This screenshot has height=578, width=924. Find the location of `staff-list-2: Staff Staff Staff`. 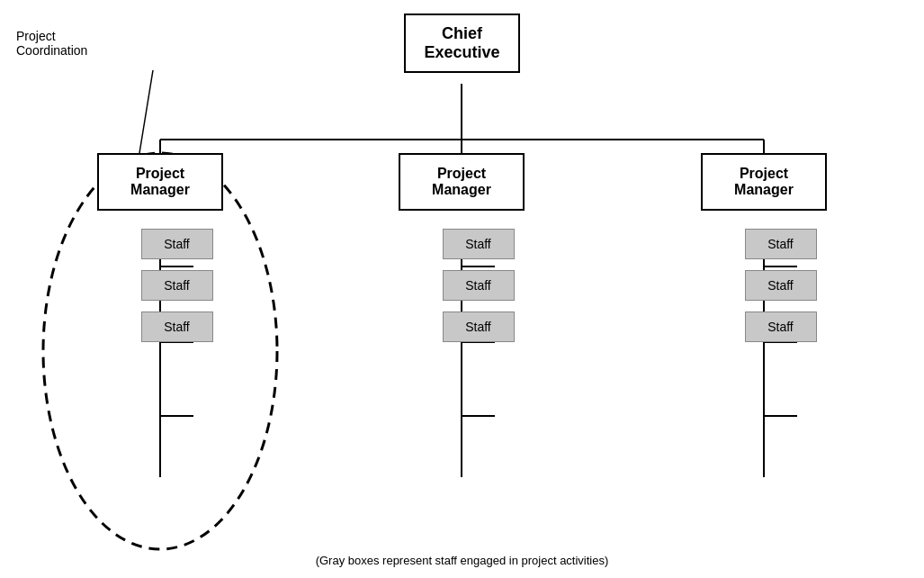

staff-list-2: Staff Staff Staff is located at coordinates (479, 285).